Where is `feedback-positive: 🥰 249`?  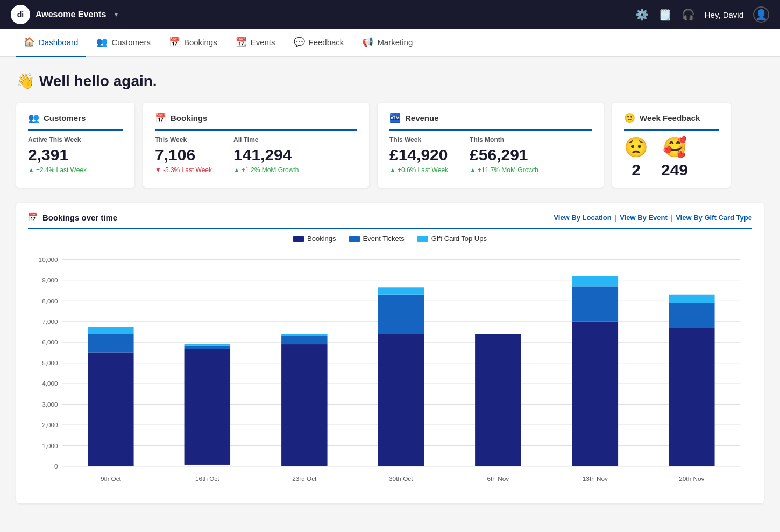 feedback-positive: 🥰 249 is located at coordinates (675, 158).